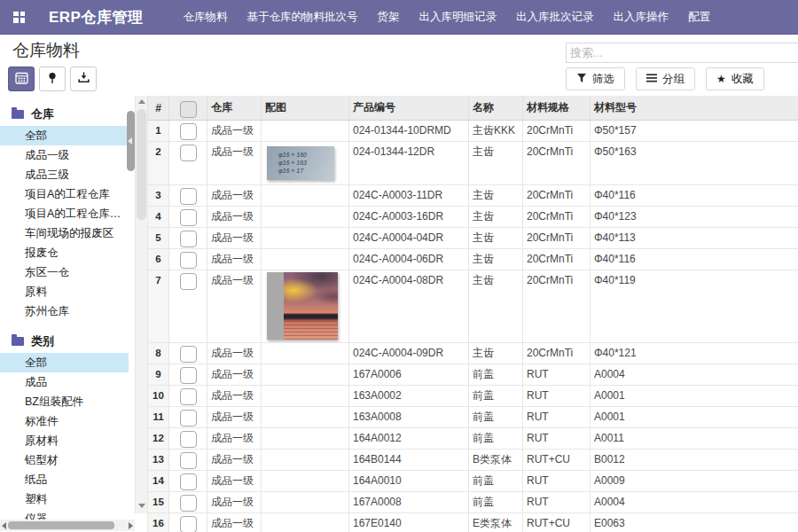 This screenshot has width=798, height=532. Describe the element at coordinates (665, 79) in the screenshot. I see `group-by-button: 分组` at that location.